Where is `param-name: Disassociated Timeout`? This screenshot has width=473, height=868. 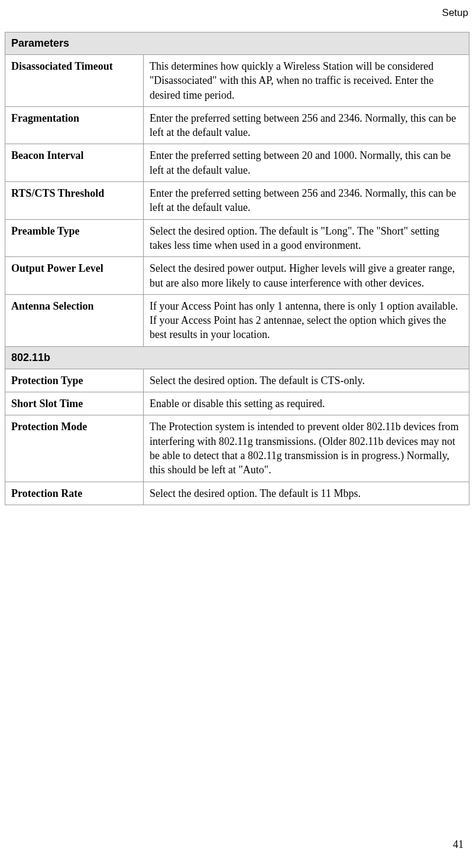
param-name: Disassociated Timeout is located at coordinates (74, 81).